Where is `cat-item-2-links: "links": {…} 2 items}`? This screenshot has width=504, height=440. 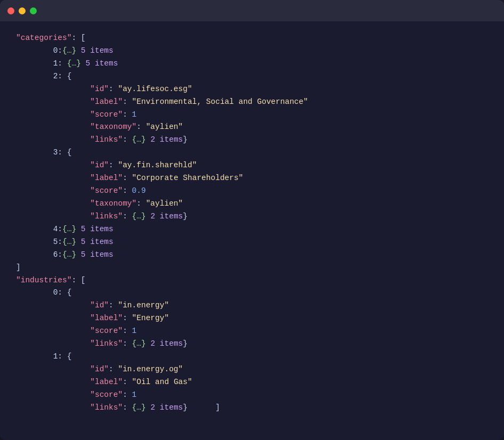
cat-item-2-links: "links": {…} 2 items} is located at coordinates (252, 140).